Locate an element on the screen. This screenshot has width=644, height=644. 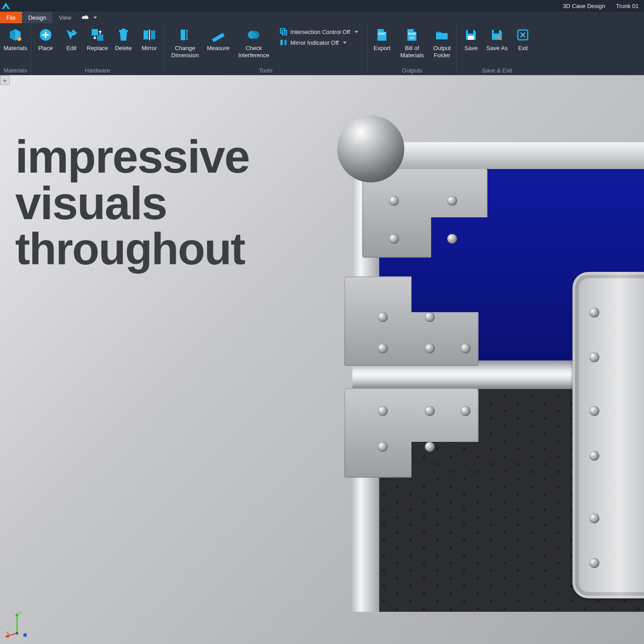
measure-button: Measure is located at coordinates (218, 38).